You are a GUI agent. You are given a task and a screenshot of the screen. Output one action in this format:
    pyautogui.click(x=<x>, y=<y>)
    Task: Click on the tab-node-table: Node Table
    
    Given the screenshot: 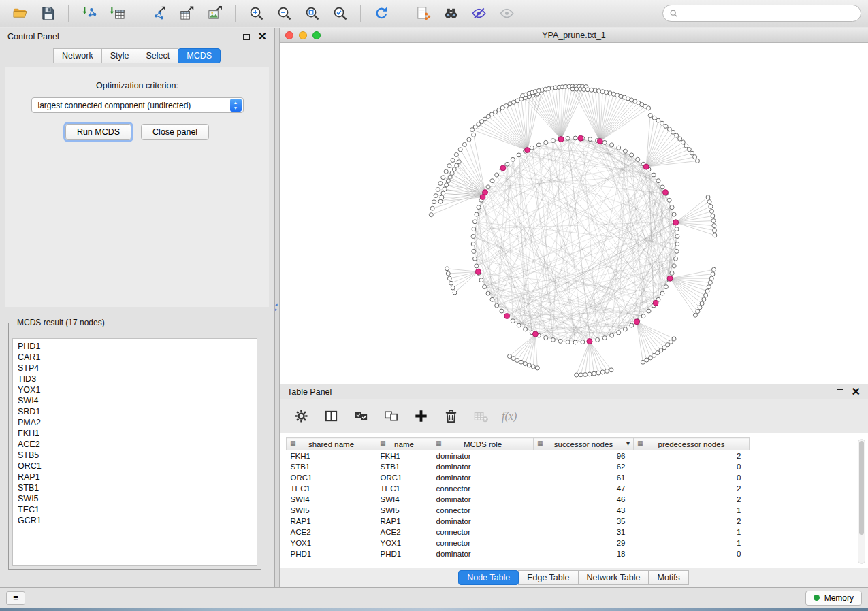 What is the action you would take?
    pyautogui.click(x=489, y=578)
    